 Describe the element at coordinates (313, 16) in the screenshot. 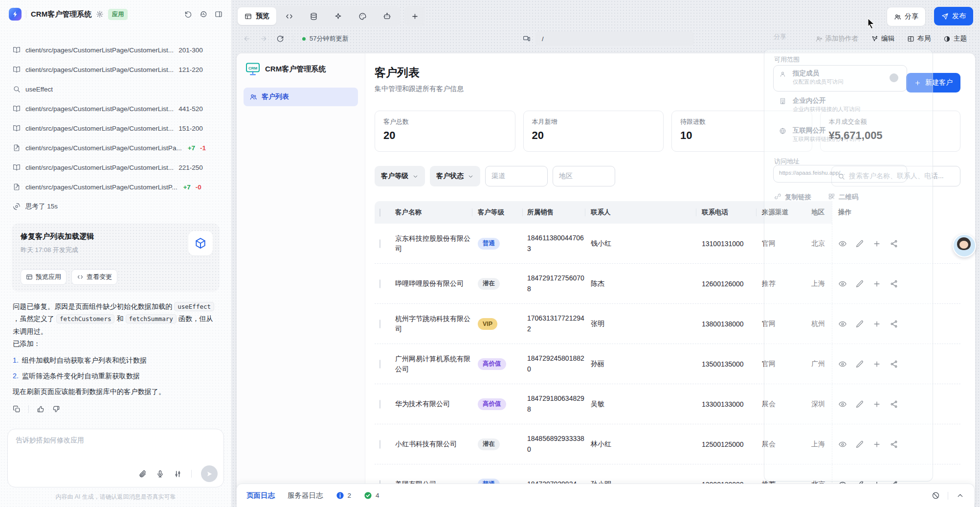

I see `tab-database` at that location.